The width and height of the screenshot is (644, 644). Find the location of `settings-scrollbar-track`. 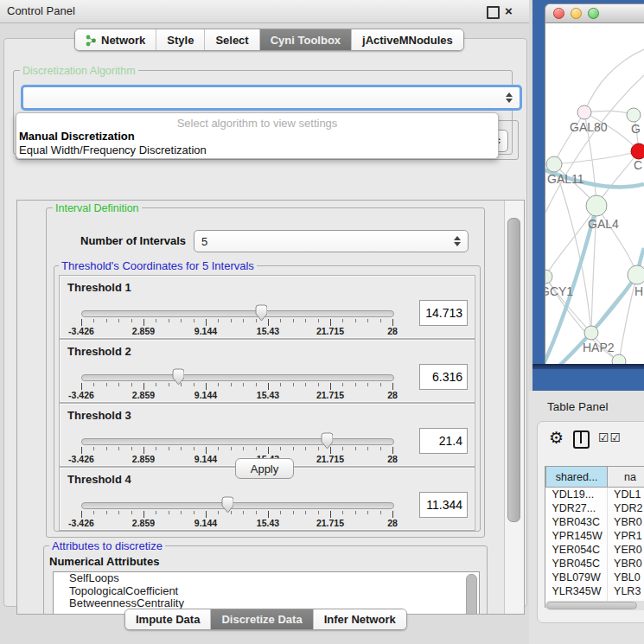

settings-scrollbar-track is located at coordinates (513, 407).